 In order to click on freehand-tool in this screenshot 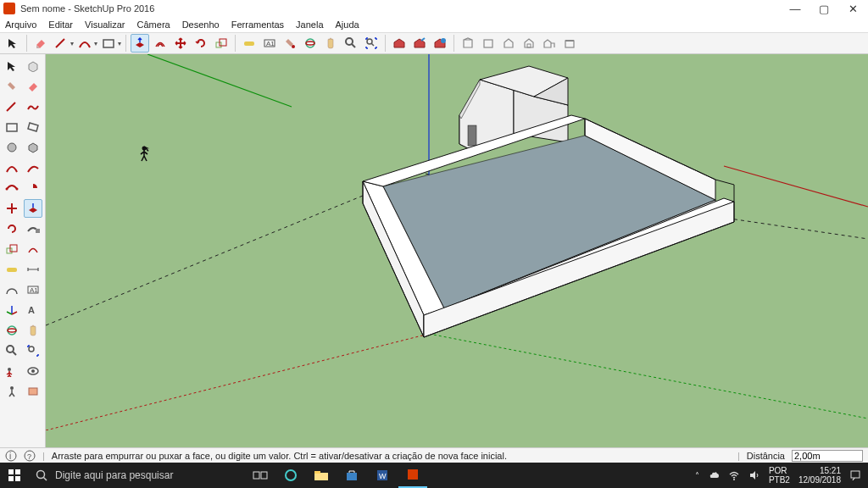, I will do `click(33, 107)`.